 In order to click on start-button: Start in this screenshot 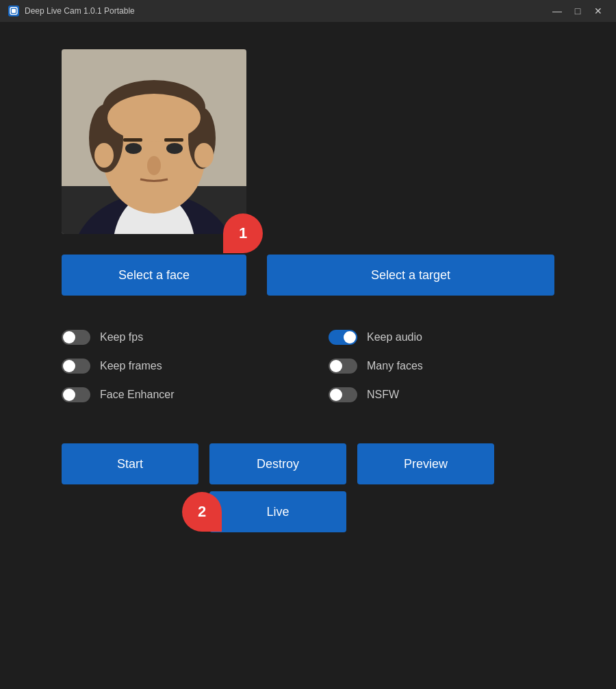, I will do `click(130, 464)`.